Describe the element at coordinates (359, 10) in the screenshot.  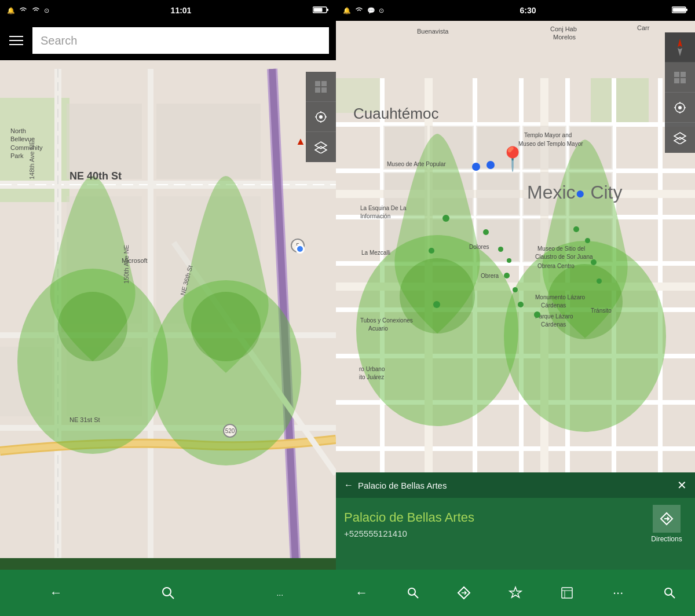
I see `icon-wifi-right` at that location.